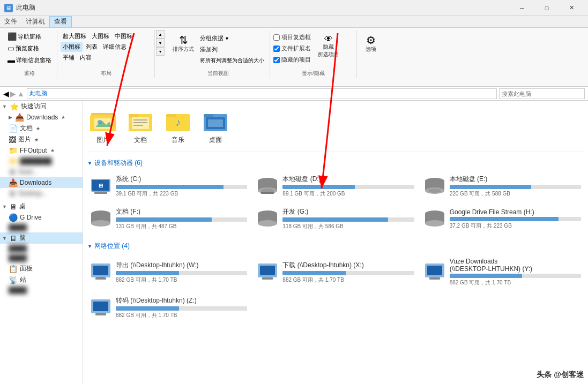  Describe the element at coordinates (168, 186) in the screenshot. I see `drive-c: ⊞ 系统 (C:) 39.1 GB 可用，共 223 GB` at that location.